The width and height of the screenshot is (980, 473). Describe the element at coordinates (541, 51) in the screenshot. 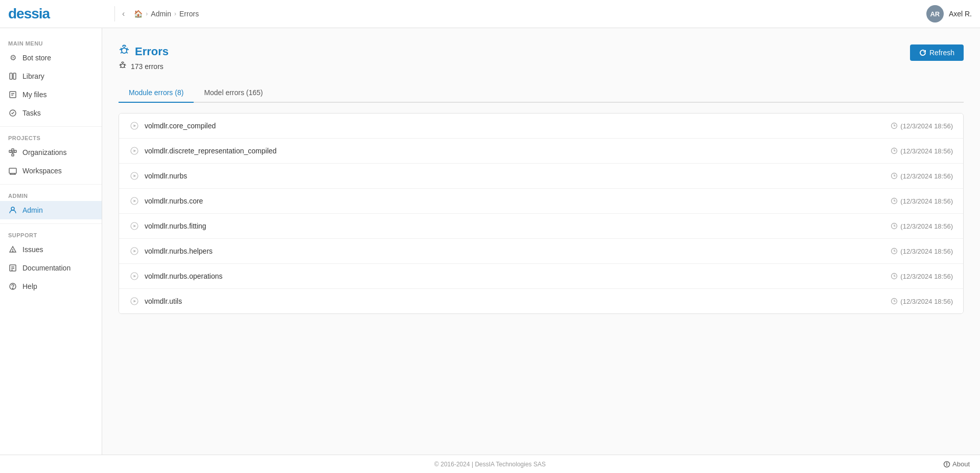

I see `page-title-row: Errors` at that location.